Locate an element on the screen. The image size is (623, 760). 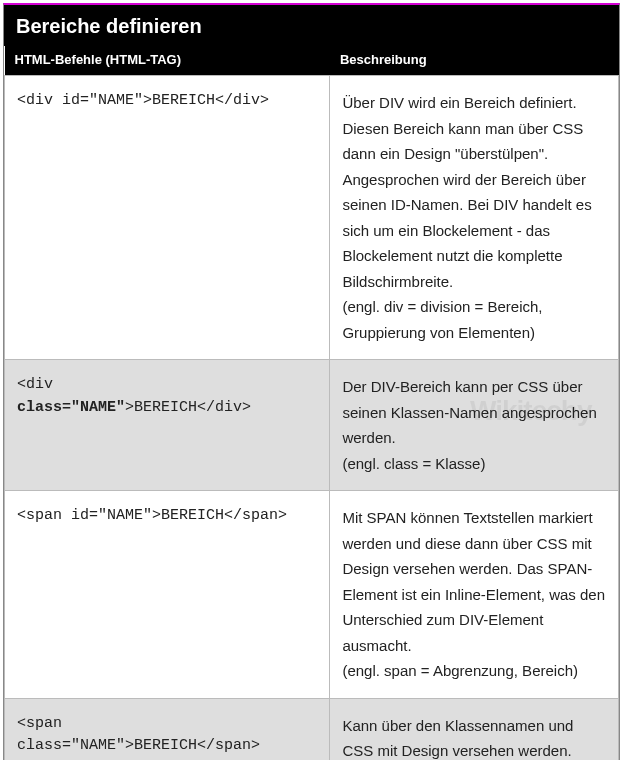
panel-title: Bereiche definieren is located at coordinates (312, 26).